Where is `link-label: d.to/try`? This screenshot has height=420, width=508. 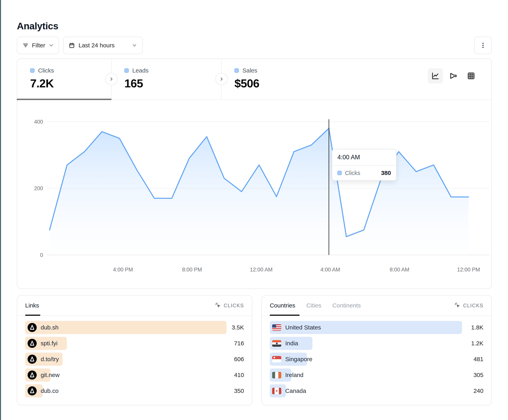
link-label: d.to/try is located at coordinates (50, 359).